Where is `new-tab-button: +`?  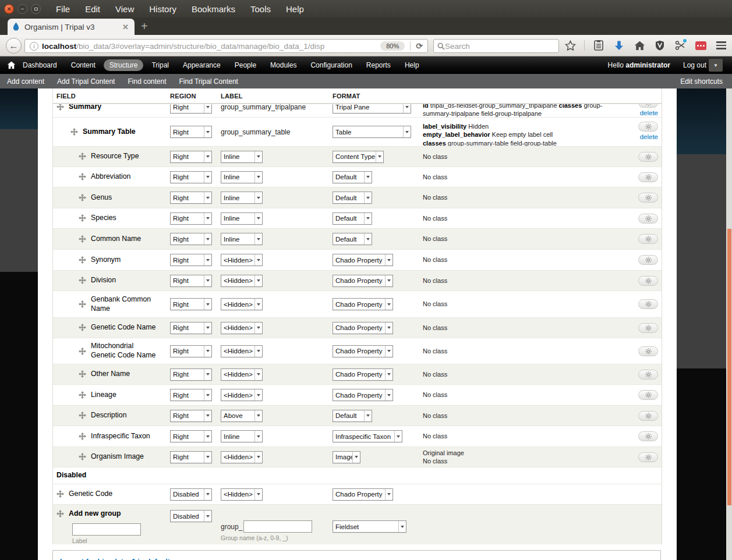 new-tab-button: + is located at coordinates (144, 26).